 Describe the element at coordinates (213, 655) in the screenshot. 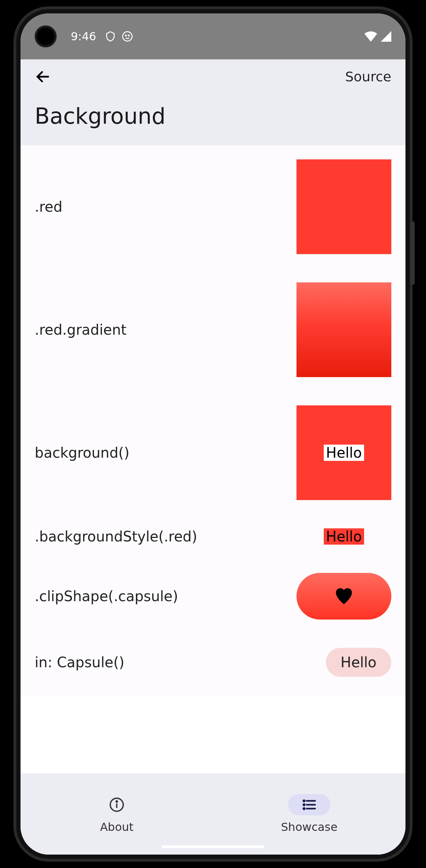

I see `list-item: in: Capsule() Hello` at that location.